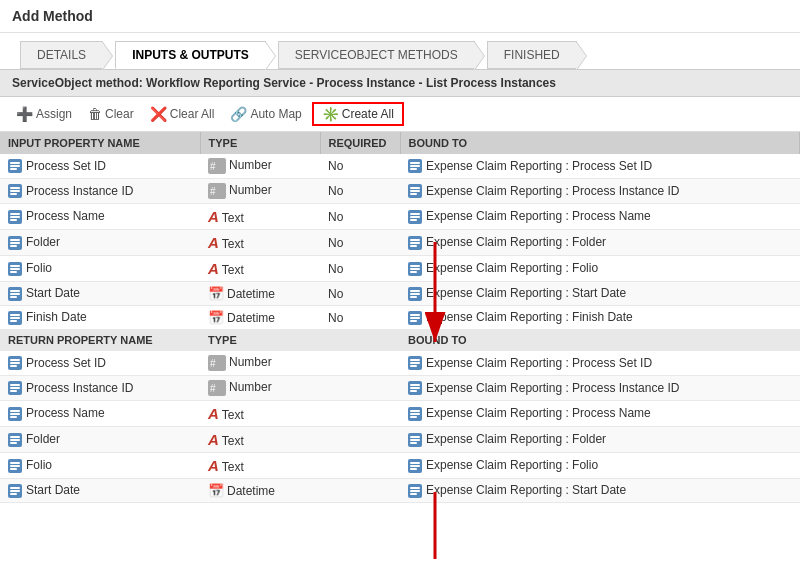 The height and width of the screenshot is (587, 800). Describe the element at coordinates (400, 217) in the screenshot. I see `table-row: Process NameATextNo Expense Claim Report…` at that location.